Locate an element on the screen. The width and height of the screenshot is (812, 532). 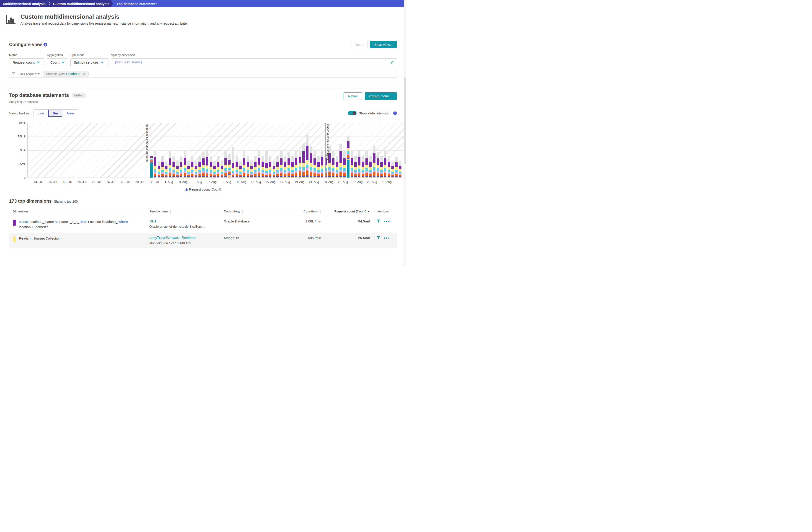
column-header-service-name: Service name is located at coordinates (186, 212).